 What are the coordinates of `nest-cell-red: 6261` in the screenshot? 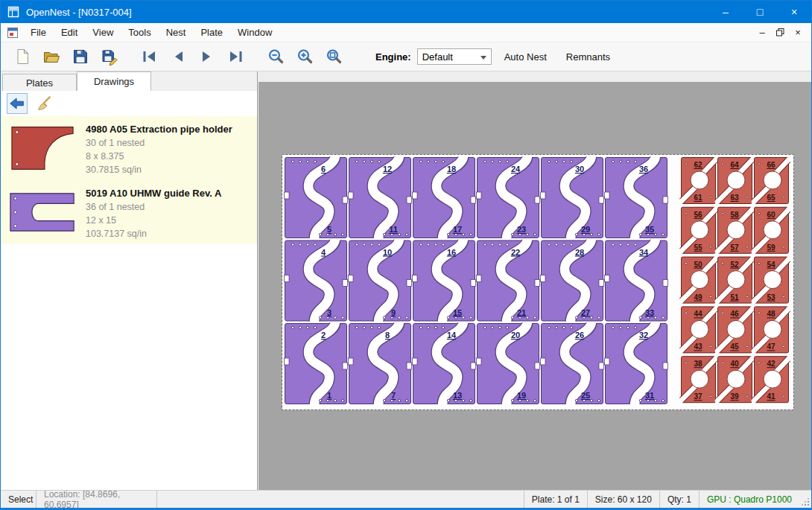 It's located at (699, 181).